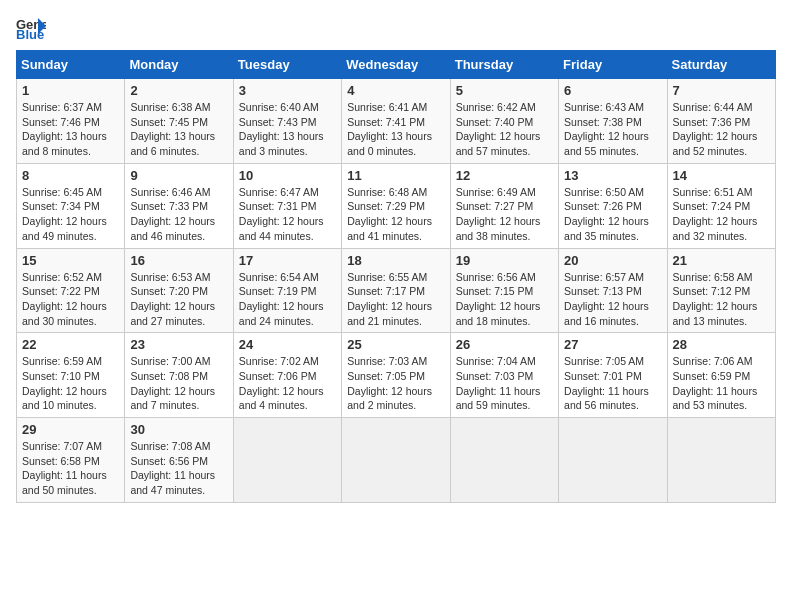 This screenshot has width=792, height=612. I want to click on calendar-cell: 1Sunrise: 6:37 AM Sunset: 7:46 PM Daylig…, so click(71, 122).